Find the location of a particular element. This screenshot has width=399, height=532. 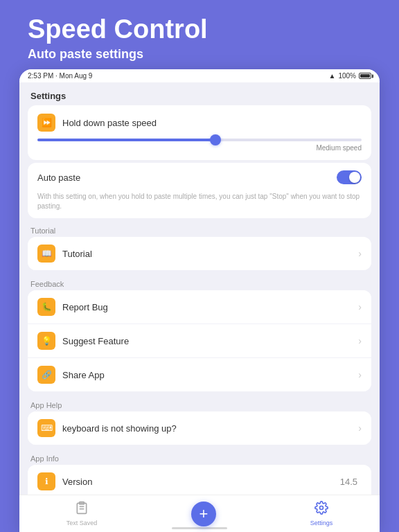

speed-icon: ⏩ is located at coordinates (46, 123).